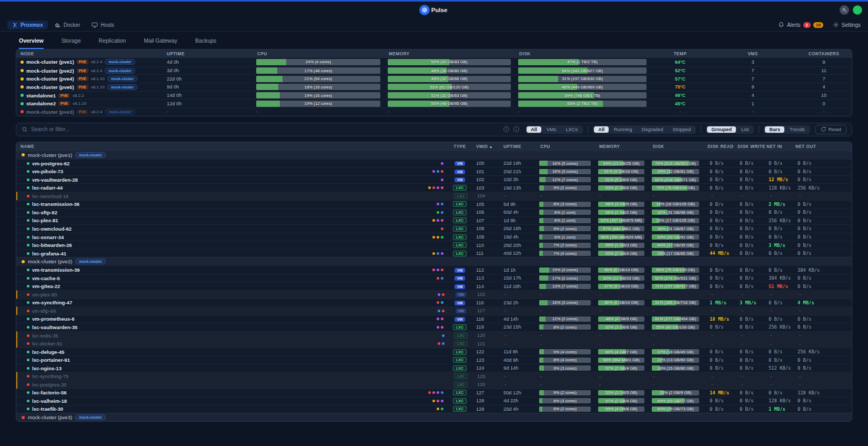 The width and height of the screenshot is (868, 446). Describe the element at coordinates (434, 245) in the screenshot. I see `guest-row: lxc-bitwarden-26LXC11028d 20h7% (2 cores…` at that location.